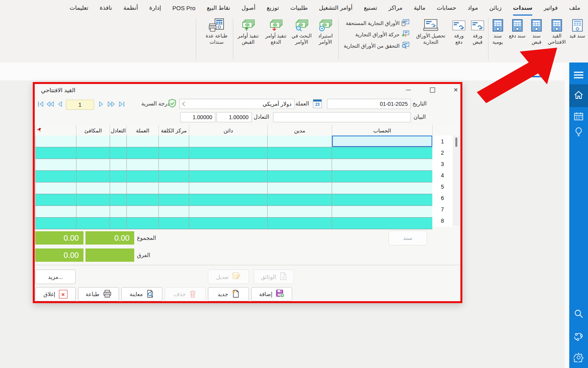 The width and height of the screenshot is (588, 368). What do you see at coordinates (249, 8) in the screenshot?
I see `menu-item-assets: أصول` at bounding box center [249, 8].